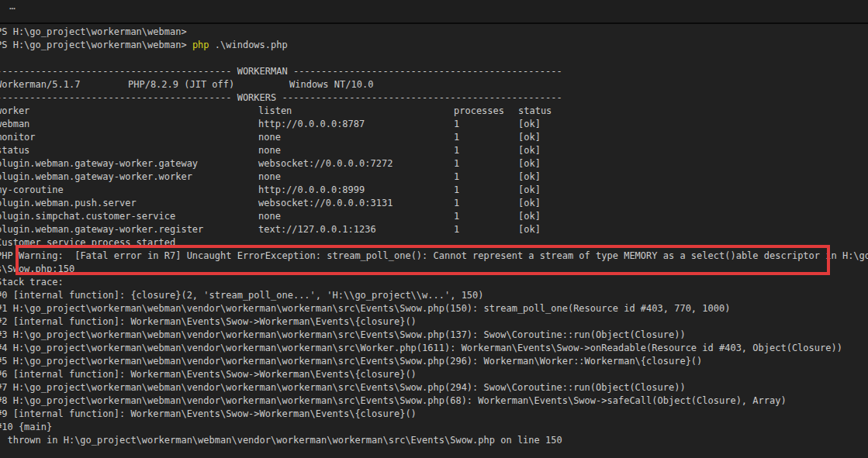 This screenshot has width=868, height=458. What do you see at coordinates (434, 308) in the screenshot?
I see `stack-frame: #1 H:\go_project\workerman\webman\vendor…` at bounding box center [434, 308].